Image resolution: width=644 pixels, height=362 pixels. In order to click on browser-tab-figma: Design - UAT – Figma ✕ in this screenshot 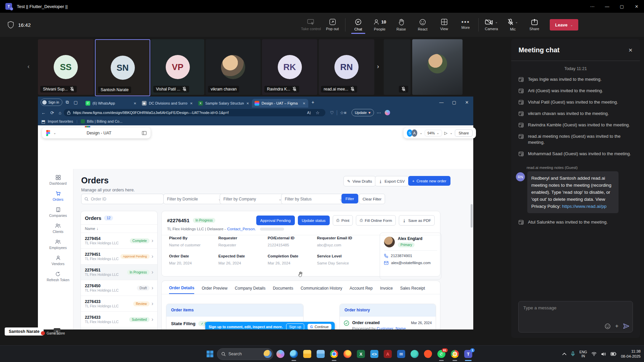, I will do `click(280, 103)`.